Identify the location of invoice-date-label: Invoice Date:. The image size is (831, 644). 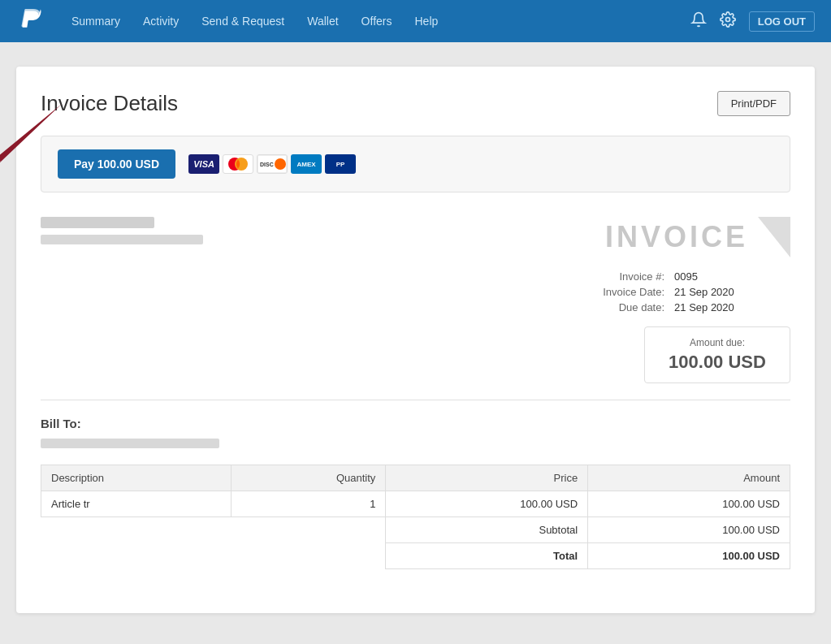
(606, 292).